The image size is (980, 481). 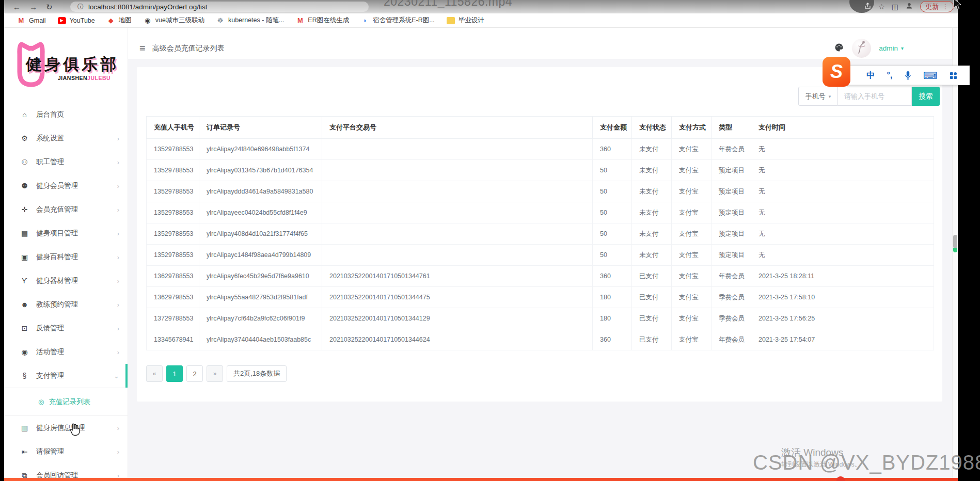 I want to click on bookmark-item: MGmail, so click(x=31, y=21).